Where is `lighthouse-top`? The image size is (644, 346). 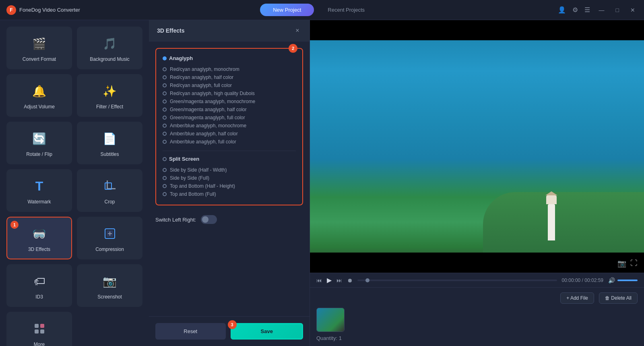 lighthouse-top is located at coordinates (551, 200).